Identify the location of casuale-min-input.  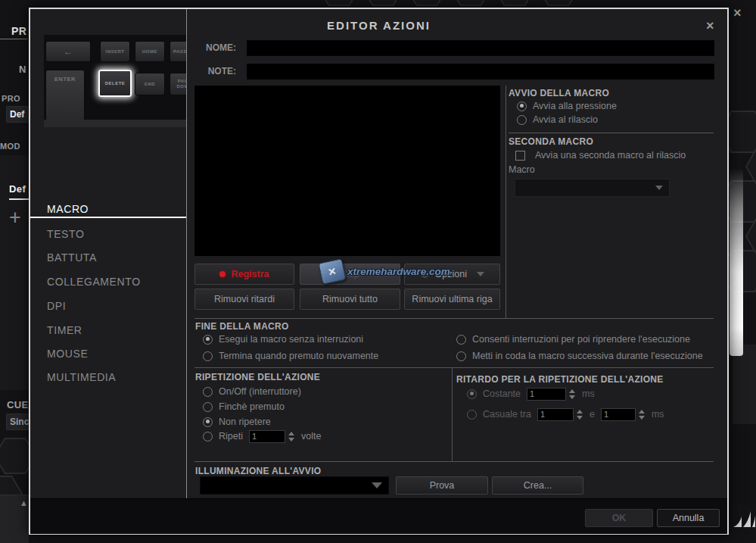
(555, 415).